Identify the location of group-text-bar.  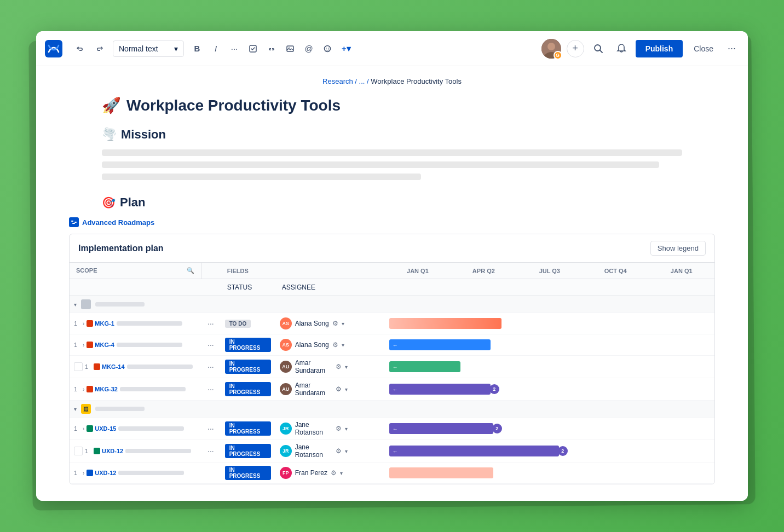
(120, 304).